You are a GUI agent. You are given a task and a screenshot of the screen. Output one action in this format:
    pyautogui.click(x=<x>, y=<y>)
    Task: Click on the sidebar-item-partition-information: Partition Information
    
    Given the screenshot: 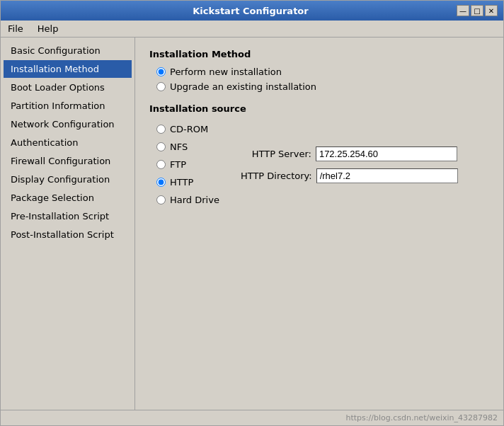 What is the action you would take?
    pyautogui.click(x=68, y=106)
    